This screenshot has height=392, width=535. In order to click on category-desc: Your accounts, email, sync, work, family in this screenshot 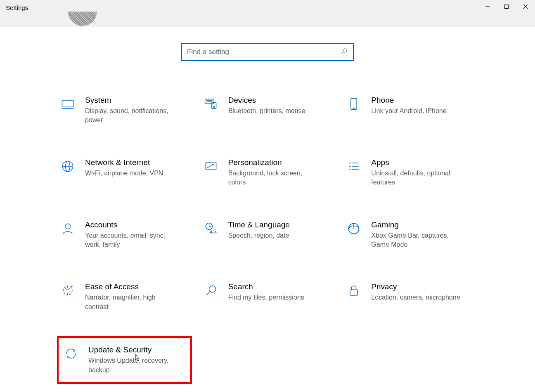, I will do `click(130, 240)`.